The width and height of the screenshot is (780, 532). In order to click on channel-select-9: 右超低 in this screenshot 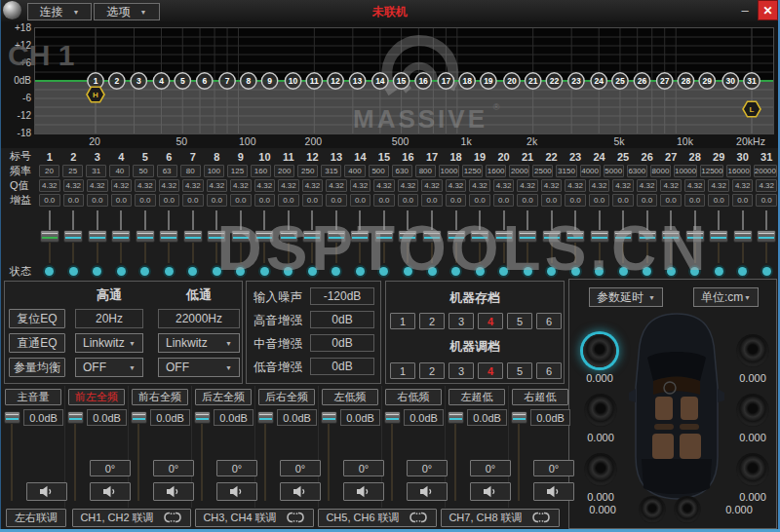, I will do `click(540, 398)`.